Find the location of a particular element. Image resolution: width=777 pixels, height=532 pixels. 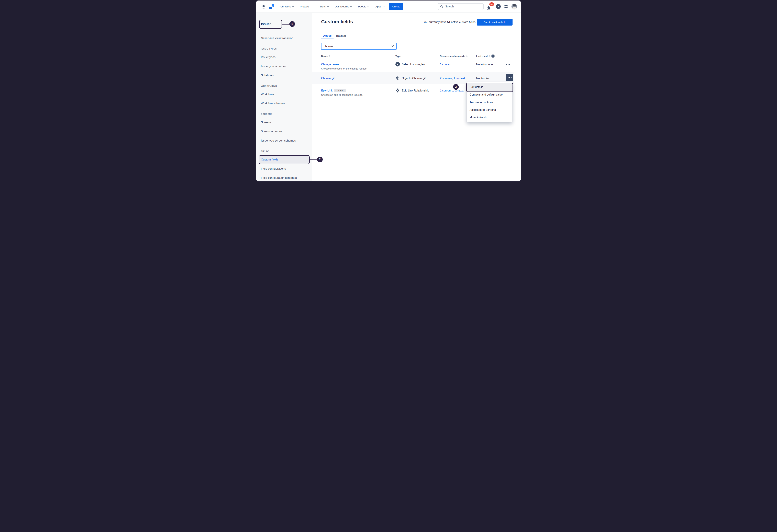

object-icon is located at coordinates (398, 78).